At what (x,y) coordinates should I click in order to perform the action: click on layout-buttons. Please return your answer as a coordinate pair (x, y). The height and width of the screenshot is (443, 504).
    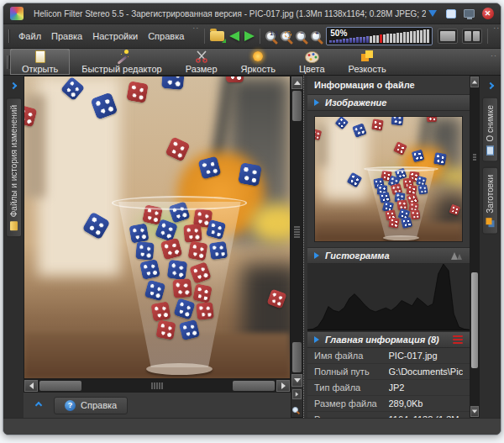
    Looking at the image, I should click on (460, 36).